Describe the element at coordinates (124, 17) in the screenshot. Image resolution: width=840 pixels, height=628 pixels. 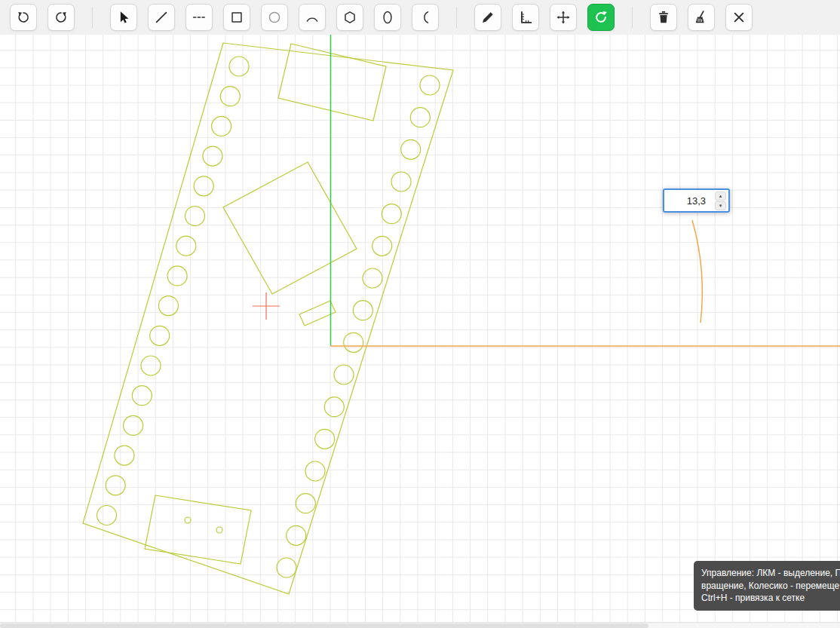
I see `select-tool-button` at that location.